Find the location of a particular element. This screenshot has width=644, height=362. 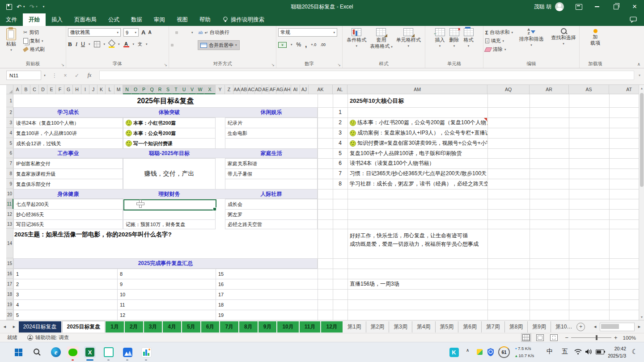

grid-cell: 生命电影 is located at coordinates (271, 133).